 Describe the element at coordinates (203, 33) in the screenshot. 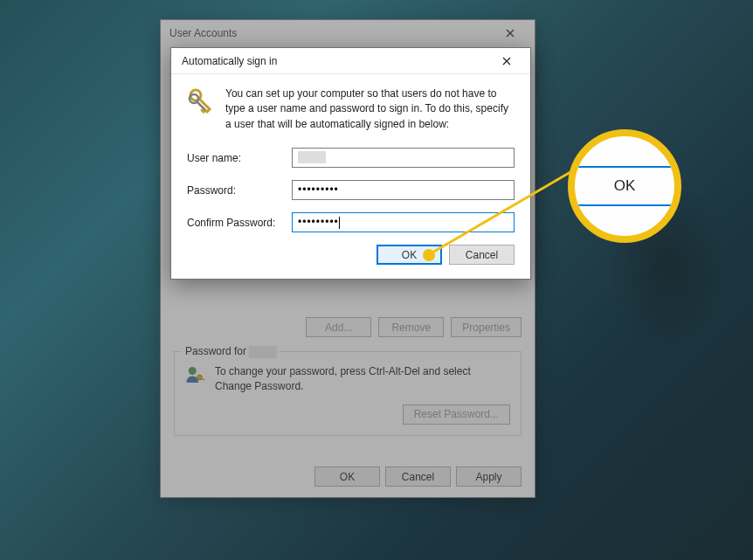

I see `parent-window-title: User Accounts` at that location.